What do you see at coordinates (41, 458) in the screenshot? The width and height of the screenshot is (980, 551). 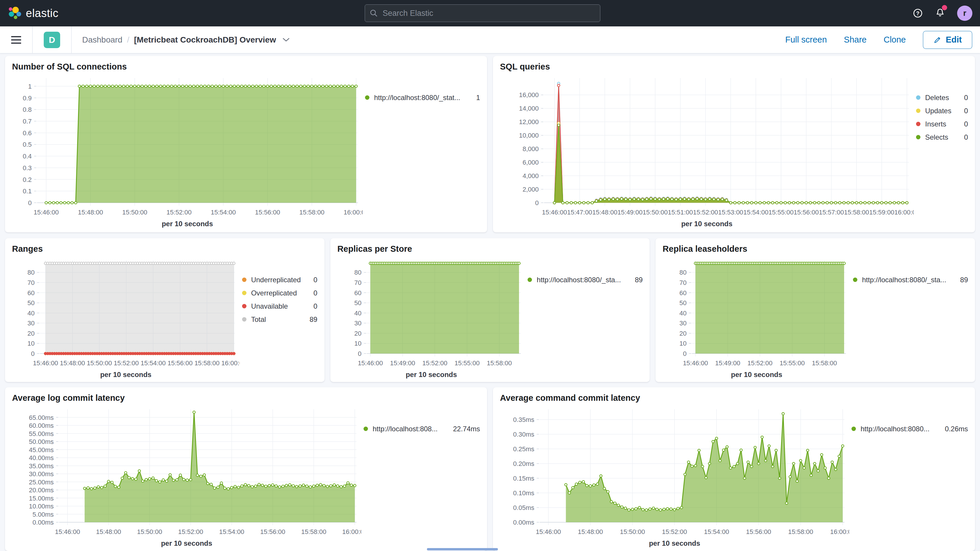 I see `svg-text: 40.00ms` at bounding box center [41, 458].